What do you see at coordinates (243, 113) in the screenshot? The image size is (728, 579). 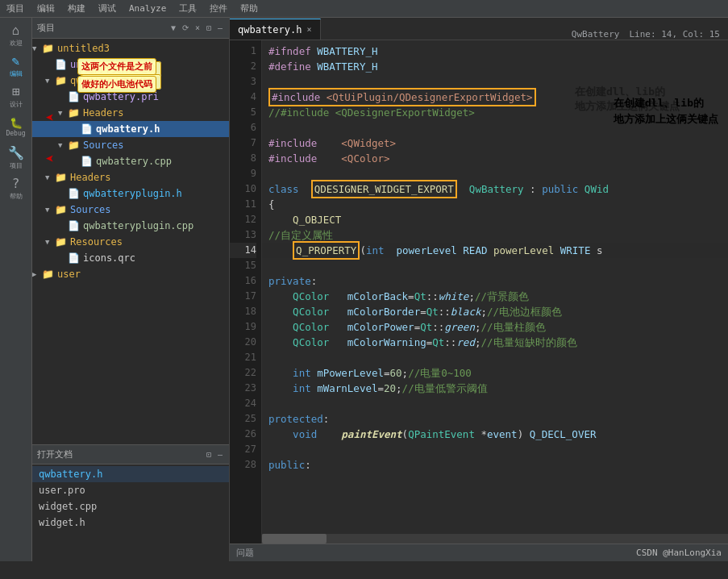 I see `line-num-5: 5` at bounding box center [243, 113].